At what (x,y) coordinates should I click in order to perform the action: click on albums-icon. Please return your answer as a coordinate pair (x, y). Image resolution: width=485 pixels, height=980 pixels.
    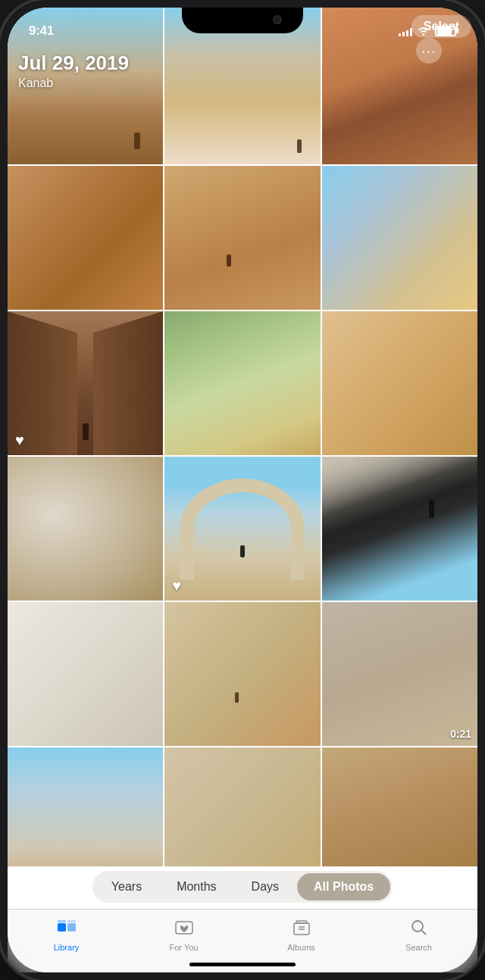
    Looking at the image, I should click on (302, 929).